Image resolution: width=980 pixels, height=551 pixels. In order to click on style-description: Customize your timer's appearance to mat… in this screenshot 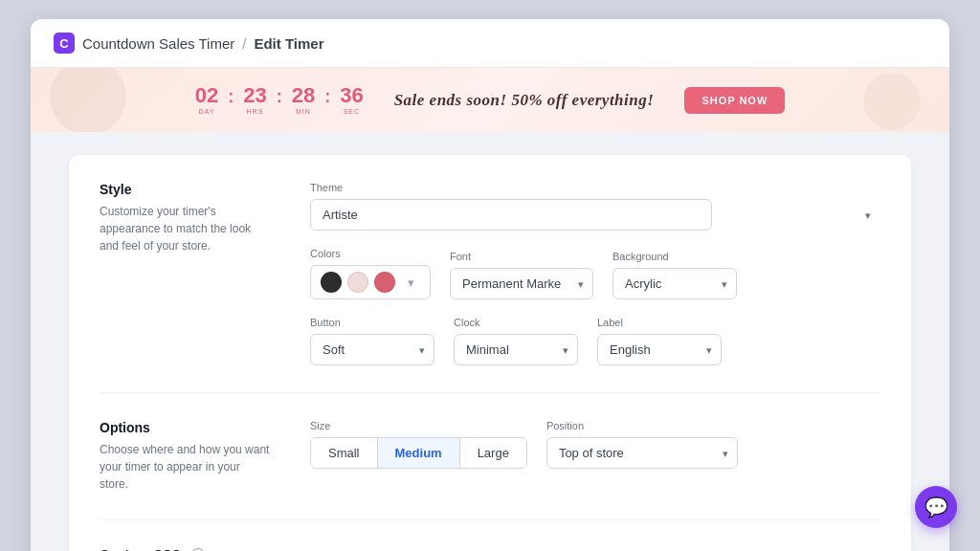, I will do `click(186, 229)`.